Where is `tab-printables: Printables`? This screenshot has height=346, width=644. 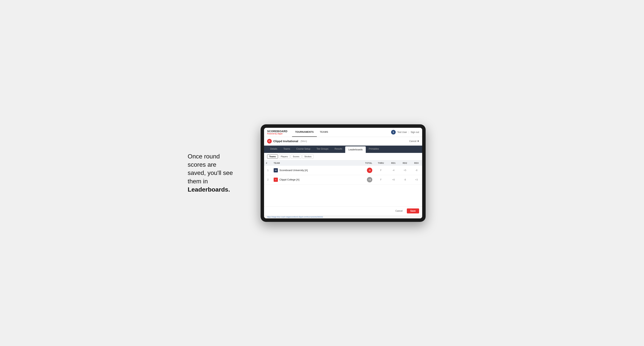
tab-printables: Printables is located at coordinates (374, 149).